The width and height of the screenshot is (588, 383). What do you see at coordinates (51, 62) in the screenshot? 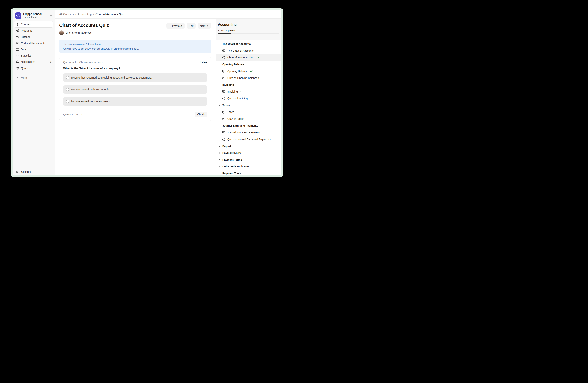
I see `notification-count-badge: 1` at bounding box center [51, 62].